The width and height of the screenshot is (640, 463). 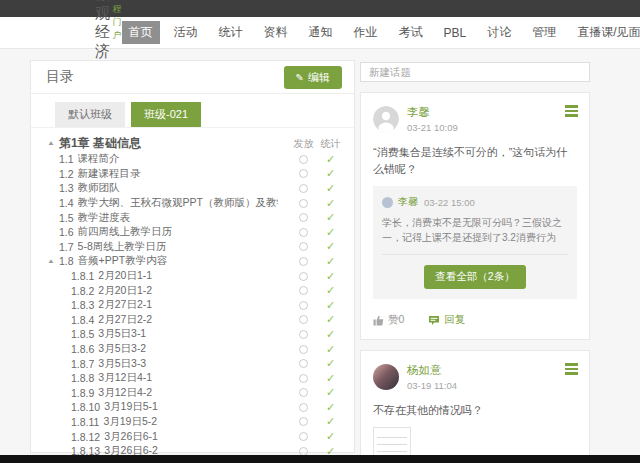 I want to click on nav-tab: 考试, so click(x=411, y=32).